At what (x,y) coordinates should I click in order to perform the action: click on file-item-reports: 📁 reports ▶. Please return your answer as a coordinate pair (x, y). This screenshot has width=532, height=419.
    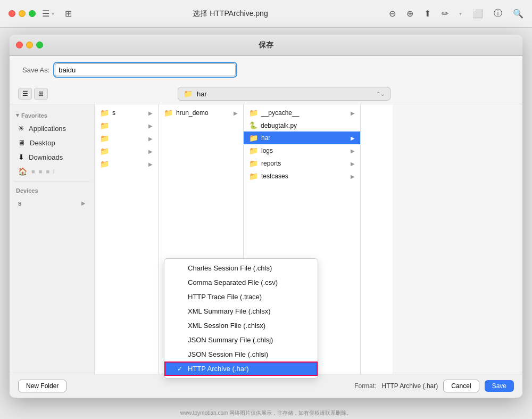
    Looking at the image, I should click on (302, 163).